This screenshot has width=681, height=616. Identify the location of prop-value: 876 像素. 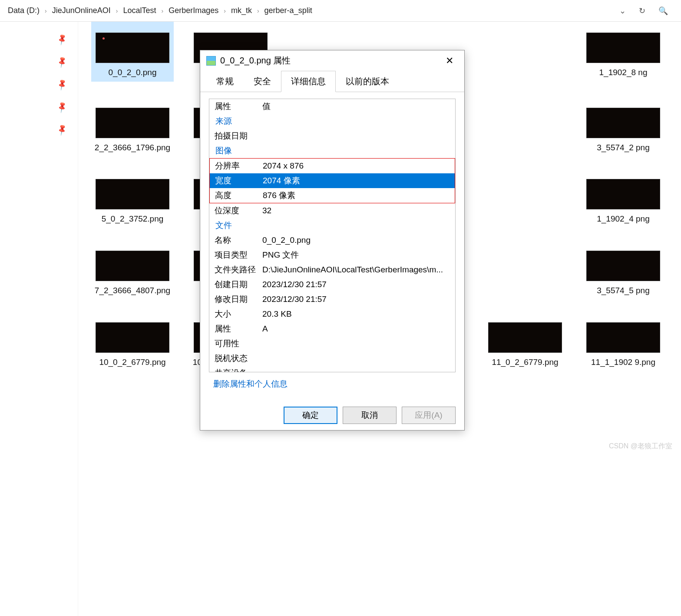
(356, 195).